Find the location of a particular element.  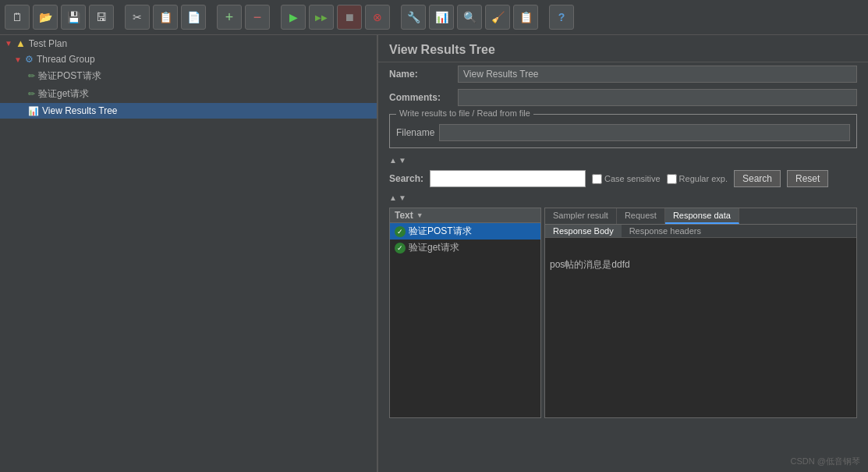

results-list-panel: Text ▼ ✓ 验证POST请求 ✓ 验证get请求 is located at coordinates (465, 313).